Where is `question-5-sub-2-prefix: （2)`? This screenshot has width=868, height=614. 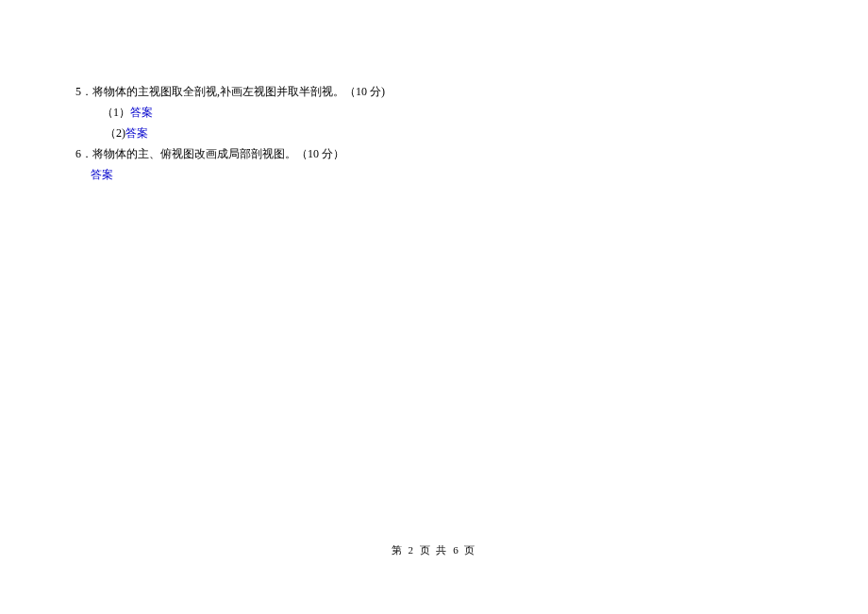
question-5-sub-2-prefix: （2) is located at coordinates (115, 133).